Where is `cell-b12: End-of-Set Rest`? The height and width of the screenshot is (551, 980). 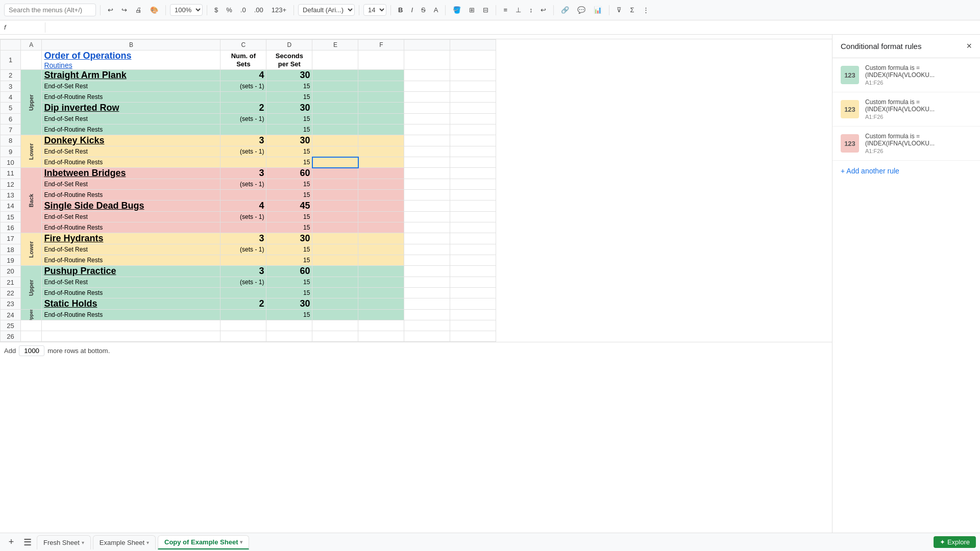
cell-b12: End-of-Set Rest is located at coordinates (131, 185).